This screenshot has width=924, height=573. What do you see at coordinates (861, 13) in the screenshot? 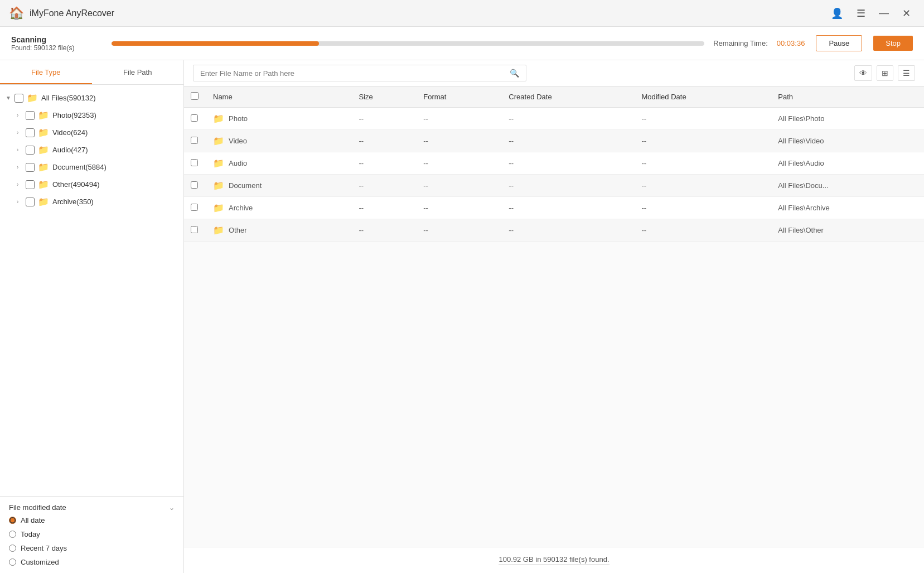
I see `menu-icon: ☰` at bounding box center [861, 13].